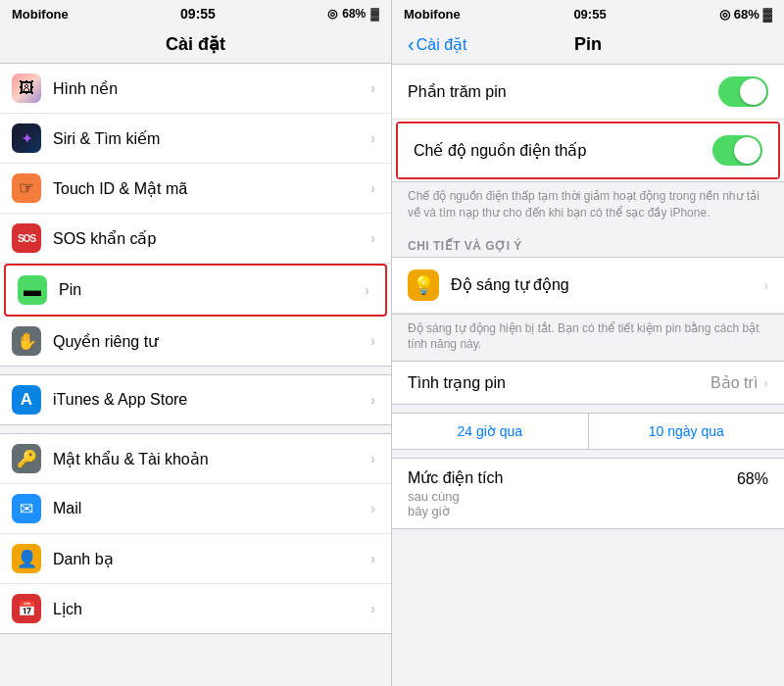 Image resolution: width=784 pixels, height=686 pixels. What do you see at coordinates (412, 45) in the screenshot?
I see `back-arrow-icon: ‹` at bounding box center [412, 45].